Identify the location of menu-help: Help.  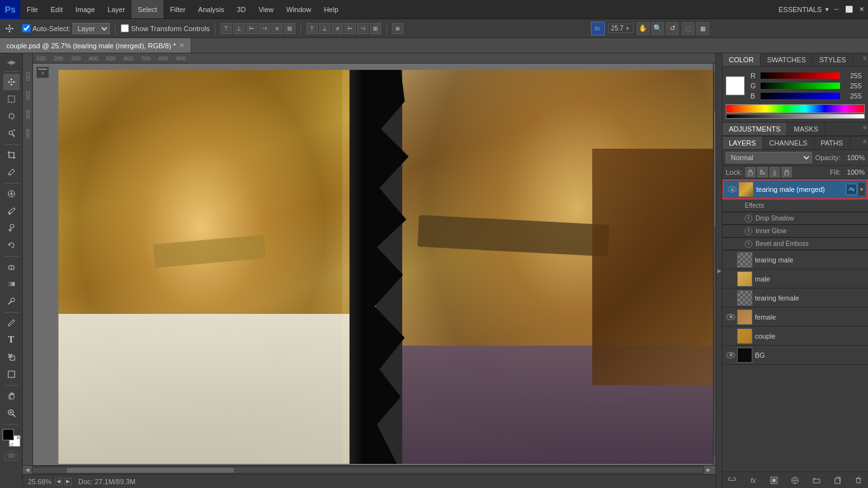
(332, 9).